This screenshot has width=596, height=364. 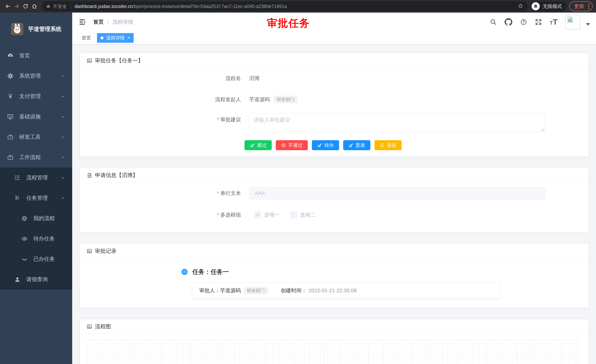 I want to click on reject-button: 不通过, so click(x=292, y=145).